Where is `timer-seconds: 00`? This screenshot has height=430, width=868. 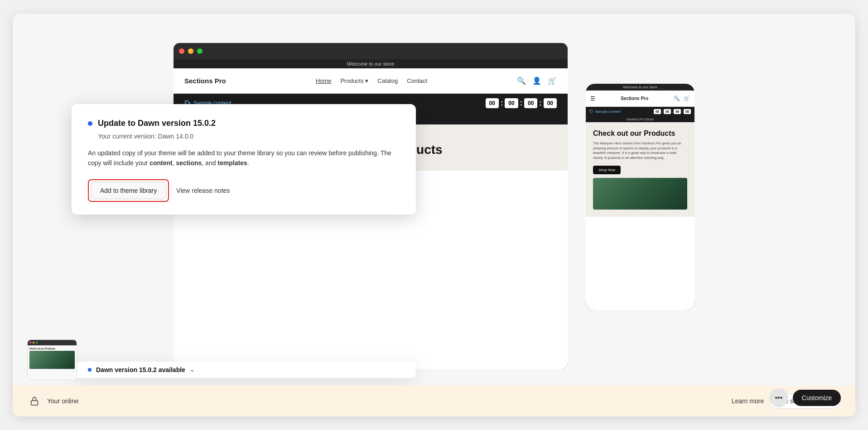 timer-seconds: 00 is located at coordinates (531, 103).